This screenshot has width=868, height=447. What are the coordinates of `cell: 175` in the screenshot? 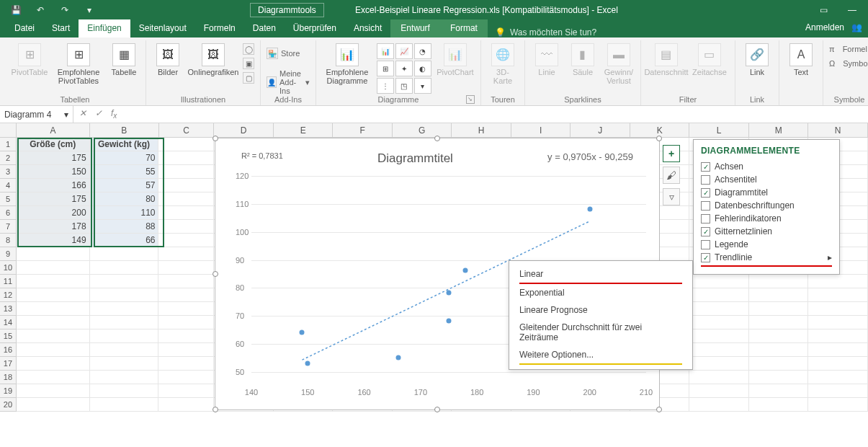 It's located at (53, 159).